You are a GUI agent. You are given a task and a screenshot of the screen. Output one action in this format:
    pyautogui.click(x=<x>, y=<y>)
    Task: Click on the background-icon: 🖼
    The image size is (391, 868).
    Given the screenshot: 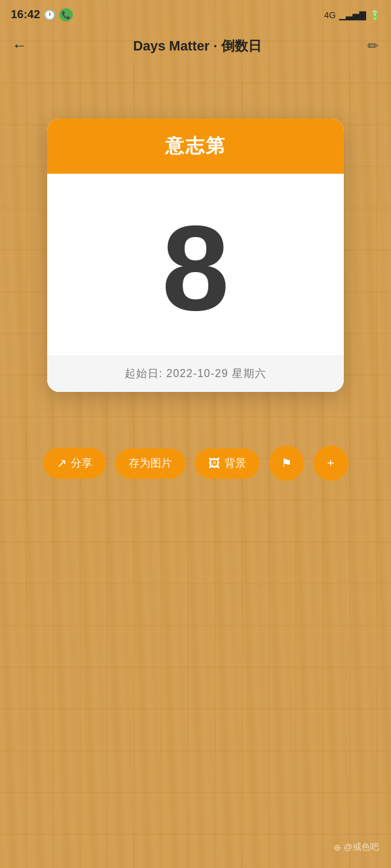 What is the action you would take?
    pyautogui.click(x=214, y=463)
    